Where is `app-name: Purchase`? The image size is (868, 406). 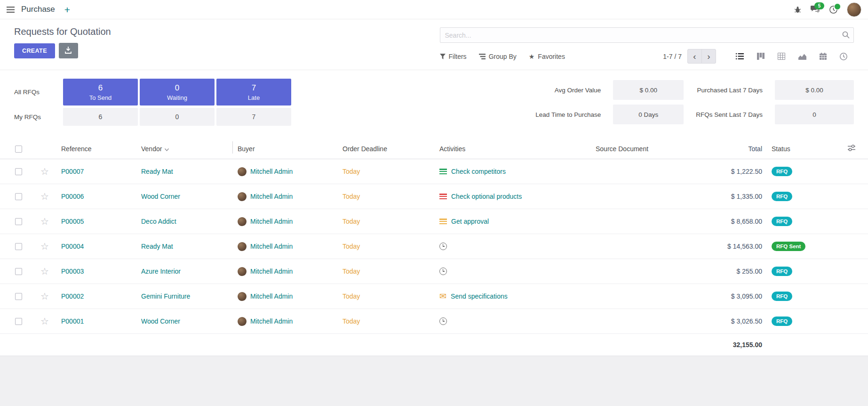
app-name: Purchase is located at coordinates (38, 9).